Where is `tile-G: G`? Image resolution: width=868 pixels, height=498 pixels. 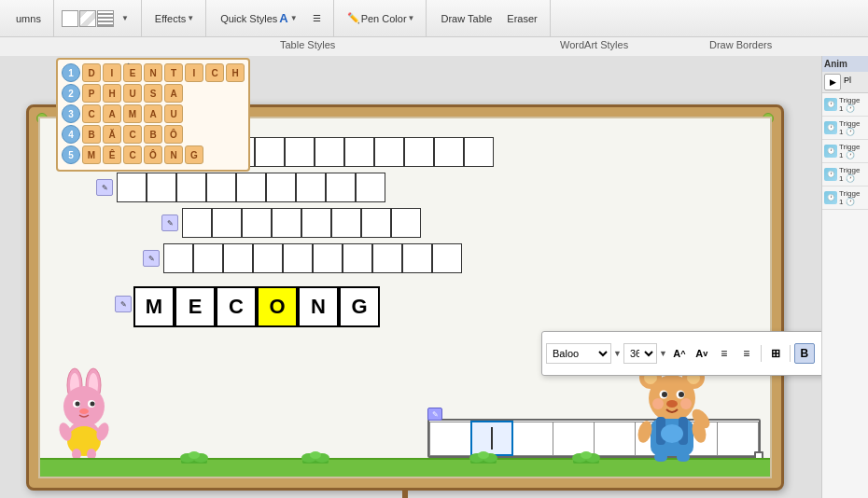
tile-G: G is located at coordinates (194, 155).